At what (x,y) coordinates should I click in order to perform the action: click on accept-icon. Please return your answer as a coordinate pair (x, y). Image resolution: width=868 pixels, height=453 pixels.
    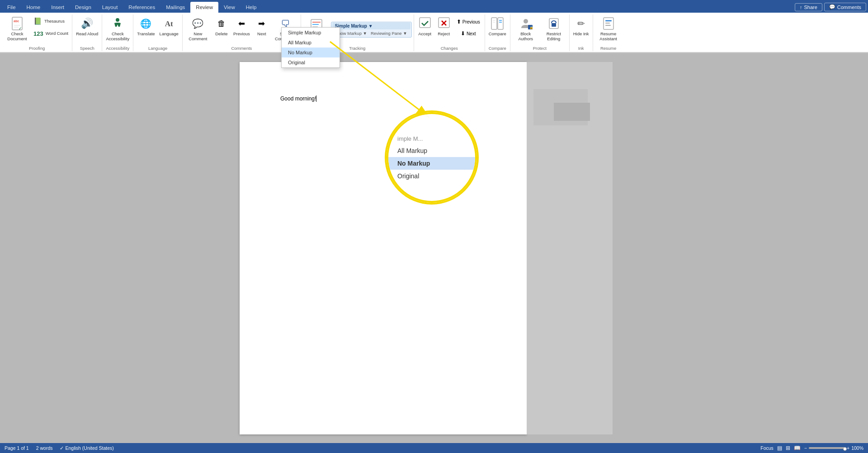
    Looking at the image, I should click on (425, 24).